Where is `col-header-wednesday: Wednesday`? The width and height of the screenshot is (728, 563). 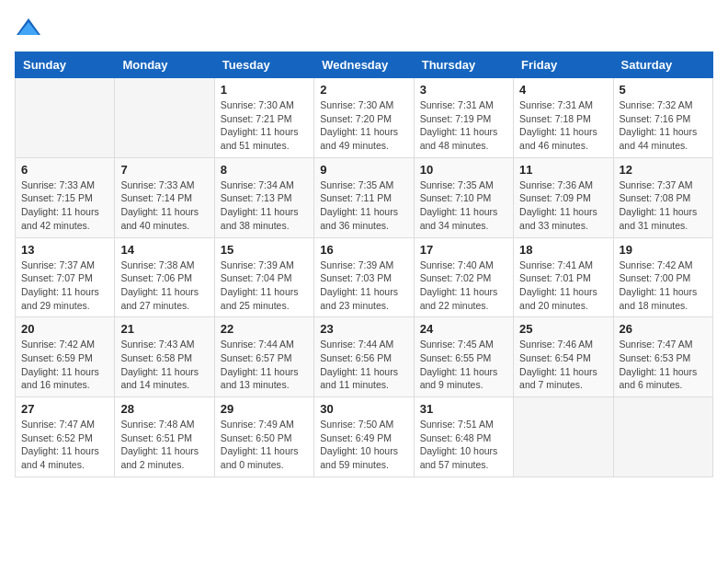
col-header-wednesday: Wednesday is located at coordinates (364, 65).